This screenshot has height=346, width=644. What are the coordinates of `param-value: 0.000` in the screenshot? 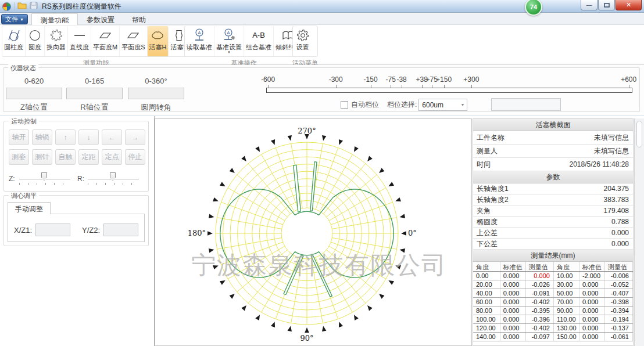 It's located at (622, 244).